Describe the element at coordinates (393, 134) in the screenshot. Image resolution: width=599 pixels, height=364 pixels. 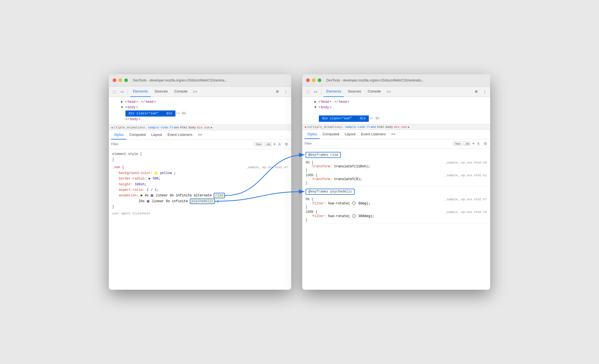
I see `right-tab-styles-more: >>` at that location.